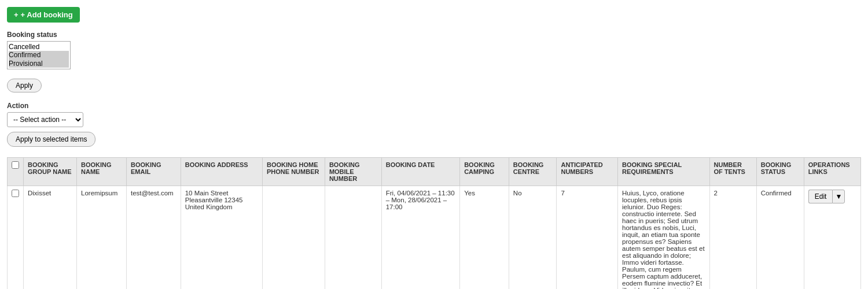 This screenshot has width=868, height=289. Describe the element at coordinates (587, 172) in the screenshot. I see `col-anticipated: Anticipated Numbers` at that location.